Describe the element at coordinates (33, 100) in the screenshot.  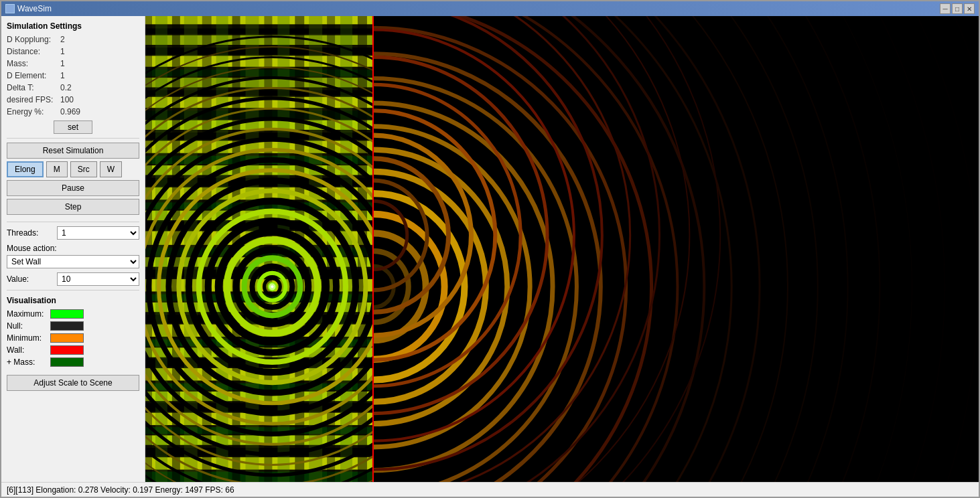
I see `label-desired-fps: desired FPS:` at that location.